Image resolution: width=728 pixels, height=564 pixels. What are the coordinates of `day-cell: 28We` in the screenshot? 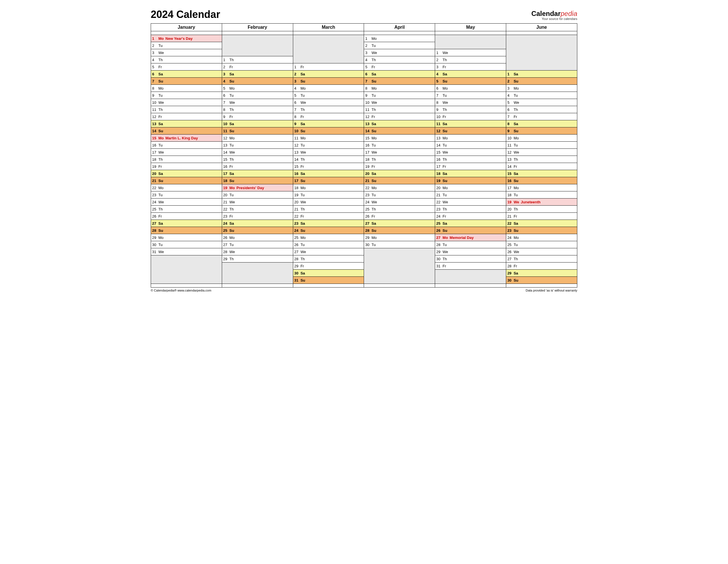 It's located at (257, 252).